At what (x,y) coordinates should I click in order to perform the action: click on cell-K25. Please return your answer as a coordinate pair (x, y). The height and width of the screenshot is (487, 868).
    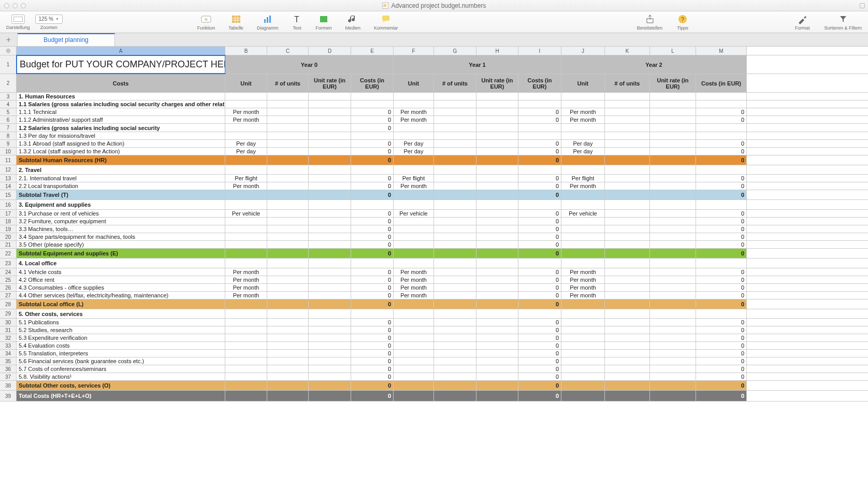
    Looking at the image, I should click on (628, 280).